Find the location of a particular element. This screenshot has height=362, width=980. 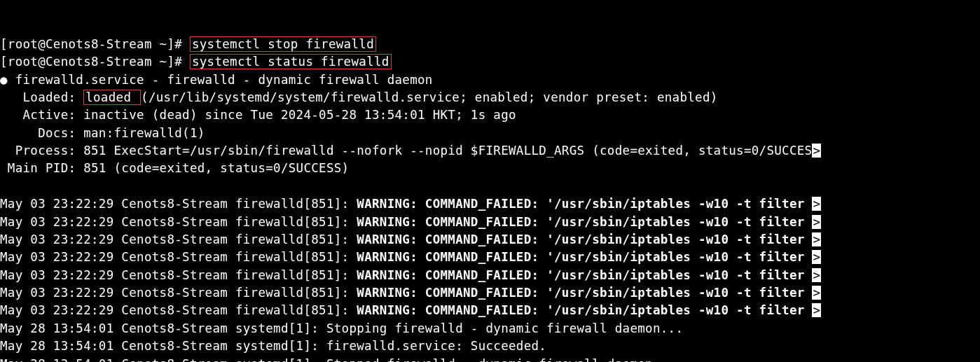

loaded-rest: (/usr/lib/systemd/system/firewalld.servi… is located at coordinates (429, 97).